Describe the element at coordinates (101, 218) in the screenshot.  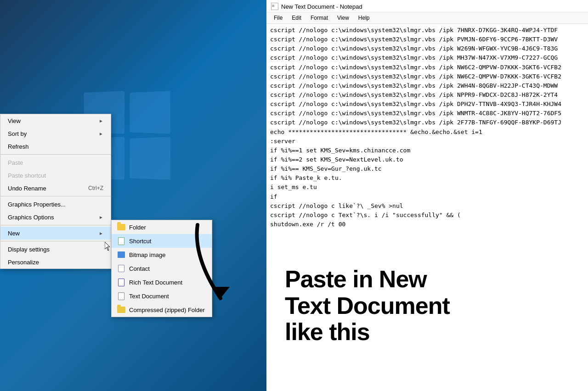
I see `submenu-arrow-graphics: ►` at that location.